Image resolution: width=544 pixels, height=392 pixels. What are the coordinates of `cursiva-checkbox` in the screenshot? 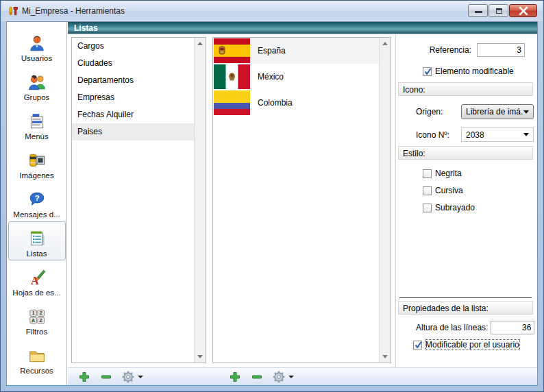 It's located at (428, 191).